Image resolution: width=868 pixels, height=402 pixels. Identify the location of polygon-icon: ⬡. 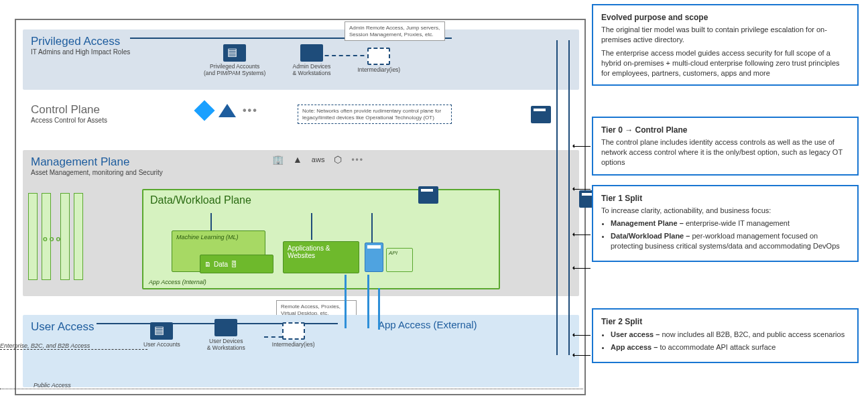
(338, 159).